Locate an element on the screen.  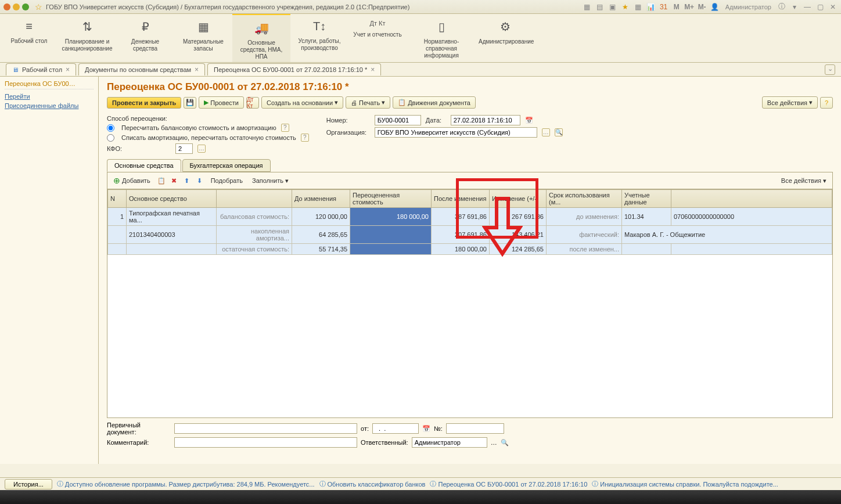
copy-icon: 📋 is located at coordinates (161, 181).